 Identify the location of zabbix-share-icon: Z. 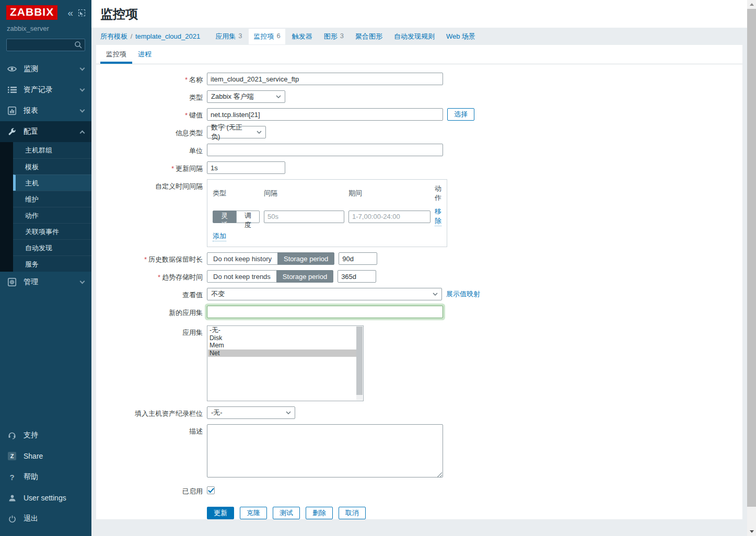
(12, 456).